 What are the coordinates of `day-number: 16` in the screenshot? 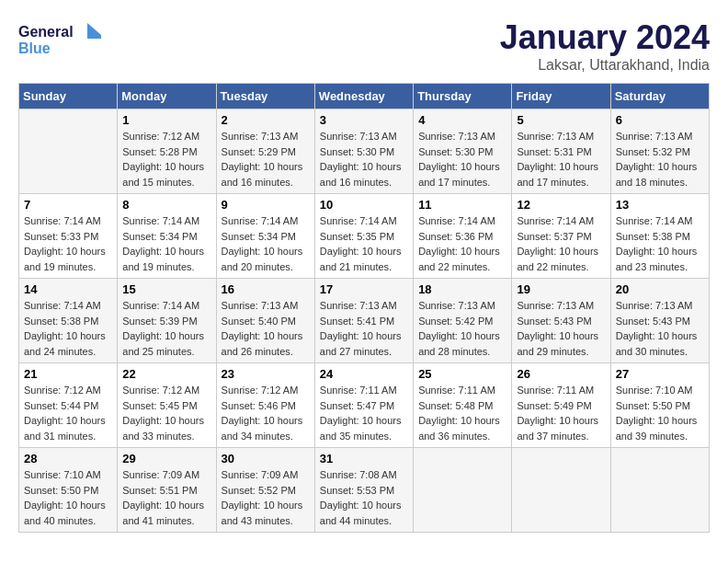 It's located at (266, 289).